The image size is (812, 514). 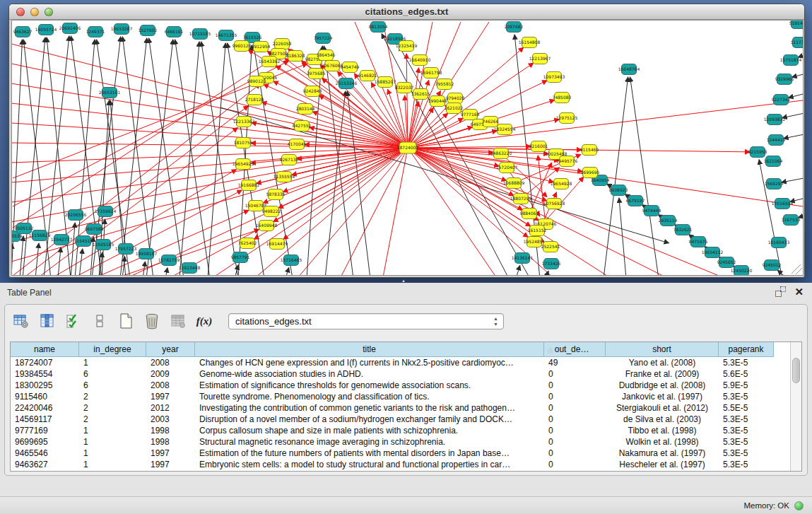 What do you see at coordinates (152, 321) in the screenshot?
I see `delete-trash-icon` at bounding box center [152, 321].